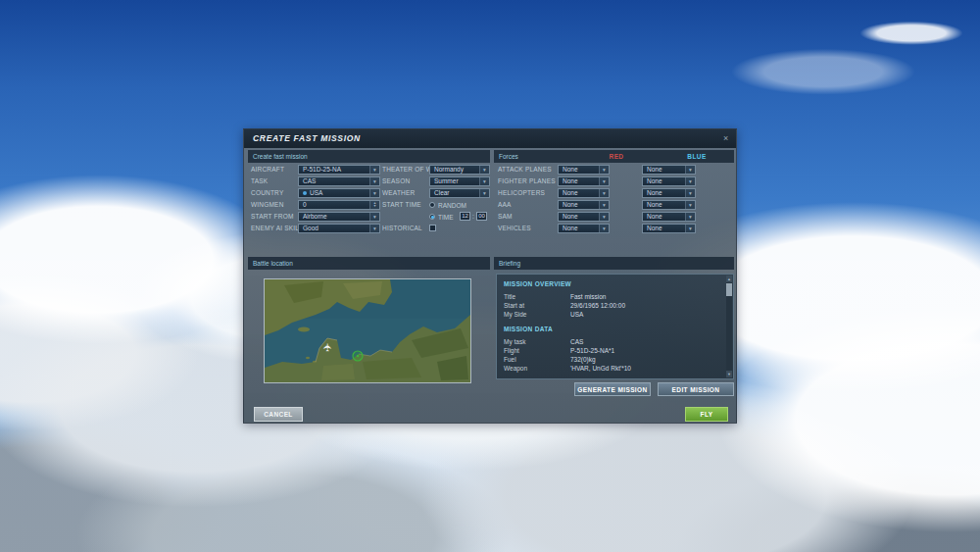  Describe the element at coordinates (598, 306) in the screenshot. I see `briefing-value: 29/6/1965 12:00:00` at that location.